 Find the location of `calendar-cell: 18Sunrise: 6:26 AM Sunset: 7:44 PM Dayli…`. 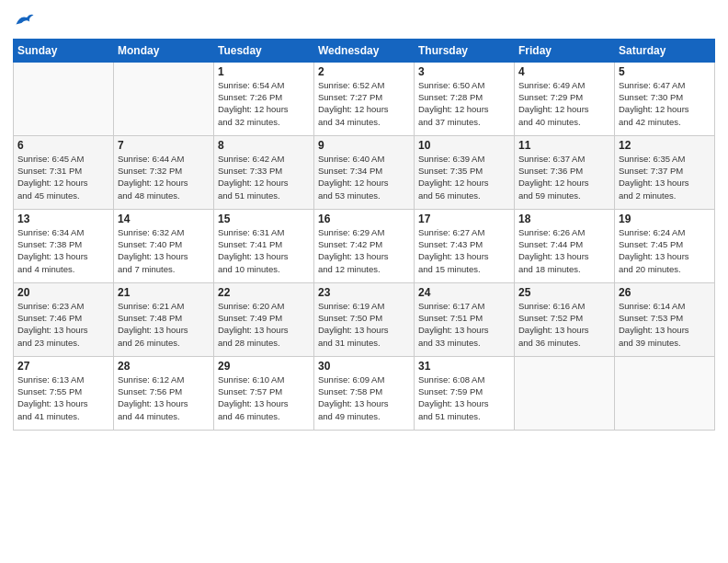

calendar-cell: 18Sunrise: 6:26 AM Sunset: 7:44 PM Dayli… is located at coordinates (564, 246).